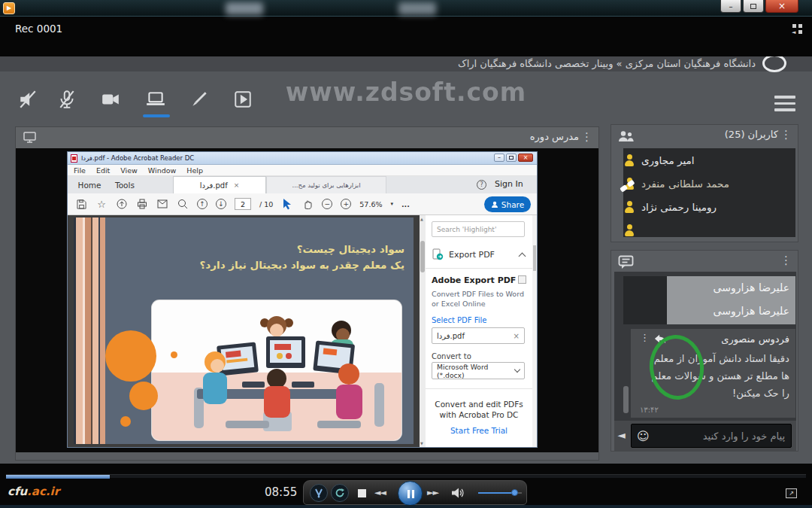  What do you see at coordinates (650, 409) in the screenshot?
I see `message-timestamp: ۱۳:۴۲` at bounding box center [650, 409].